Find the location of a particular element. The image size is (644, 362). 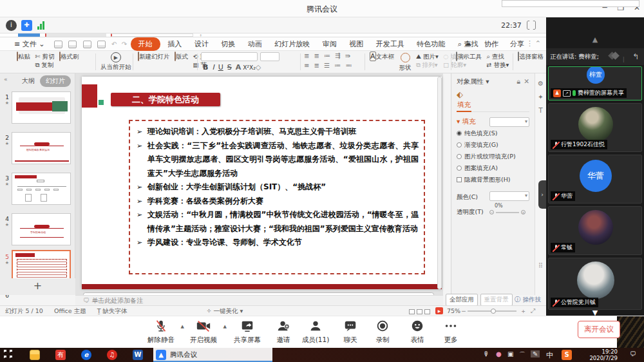

doc-tab-fragment is located at coordinates (76, 35).